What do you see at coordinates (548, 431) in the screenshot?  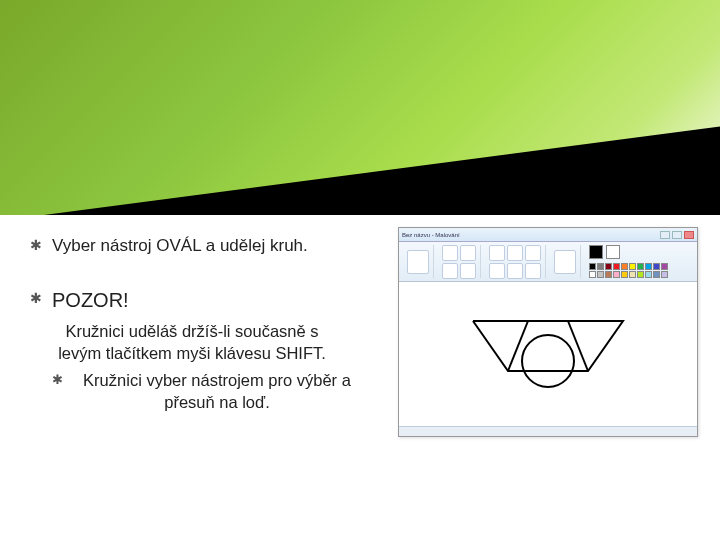 I see `paint-statusbar` at bounding box center [548, 431].